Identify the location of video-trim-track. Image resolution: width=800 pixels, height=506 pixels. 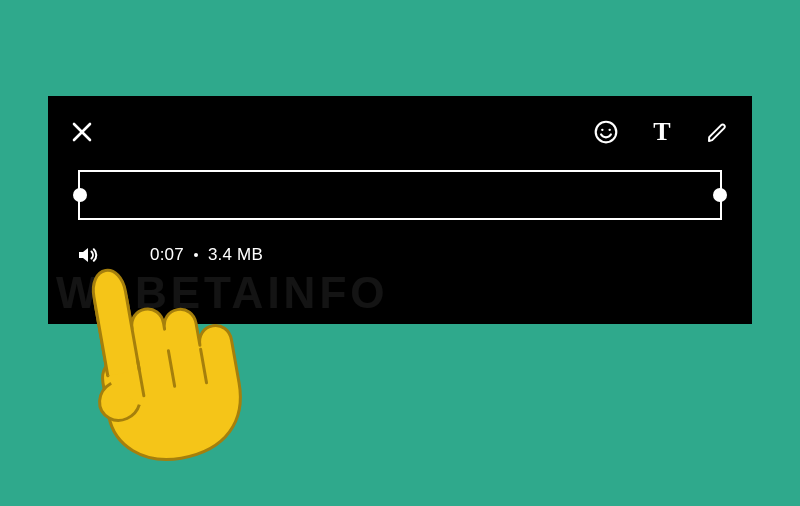
(400, 195).